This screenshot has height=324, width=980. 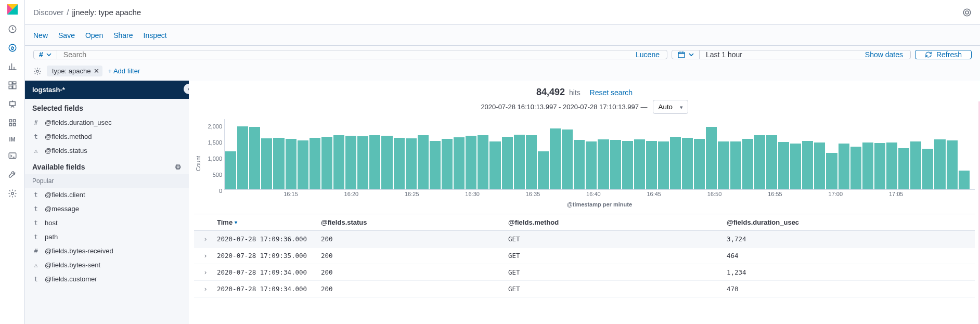 What do you see at coordinates (585, 273) in the screenshot?
I see `table-row: ›2020-07-28 17:09:34.000200GET1,234` at bounding box center [585, 273].